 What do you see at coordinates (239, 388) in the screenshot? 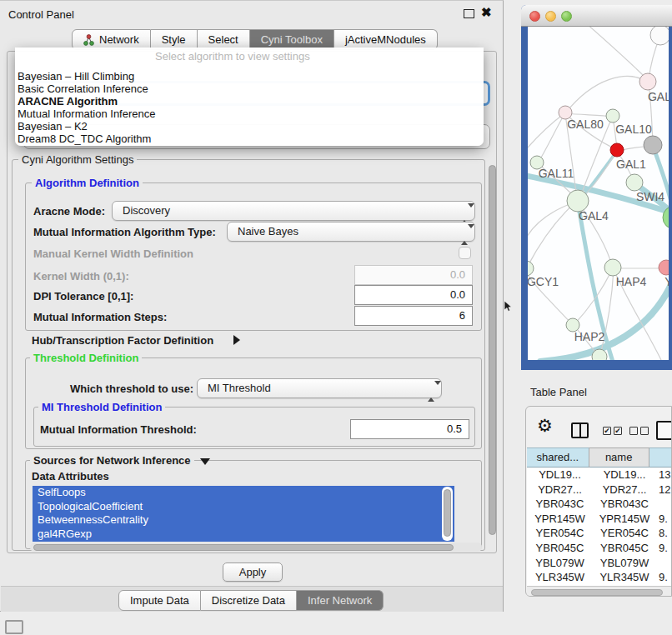
I see `which-threshold-value: MI Threshold` at bounding box center [239, 388].